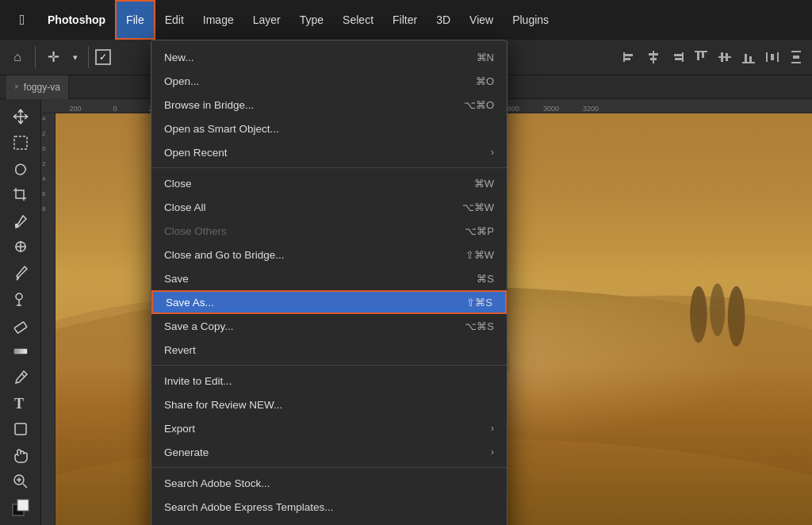  What do you see at coordinates (176, 279) in the screenshot?
I see `menu-item-save-label: Save` at bounding box center [176, 279].